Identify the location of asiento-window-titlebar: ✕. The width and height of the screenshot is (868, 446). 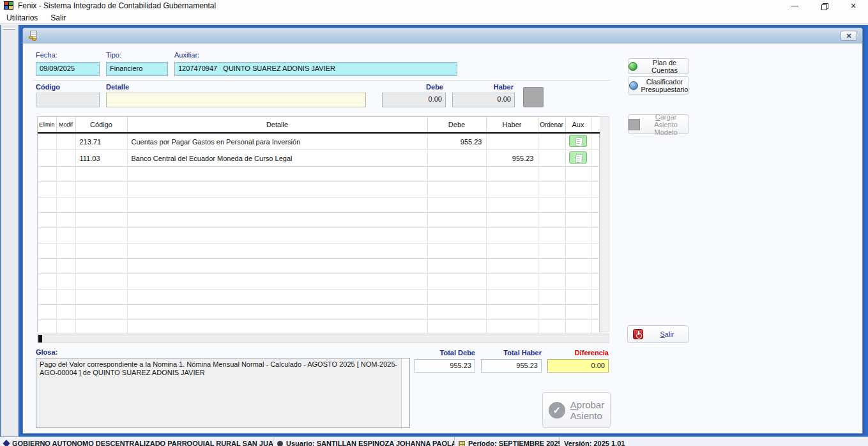
(443, 36).